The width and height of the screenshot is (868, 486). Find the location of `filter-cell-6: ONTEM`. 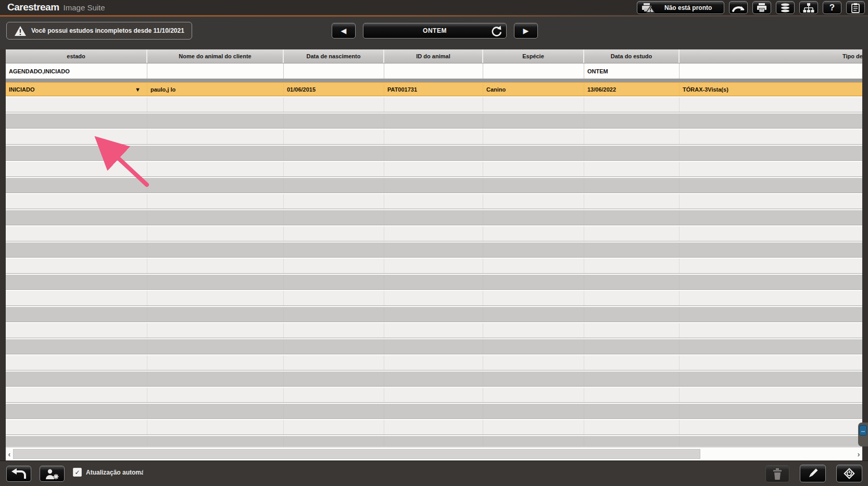

filter-cell-6: ONTEM is located at coordinates (632, 71).